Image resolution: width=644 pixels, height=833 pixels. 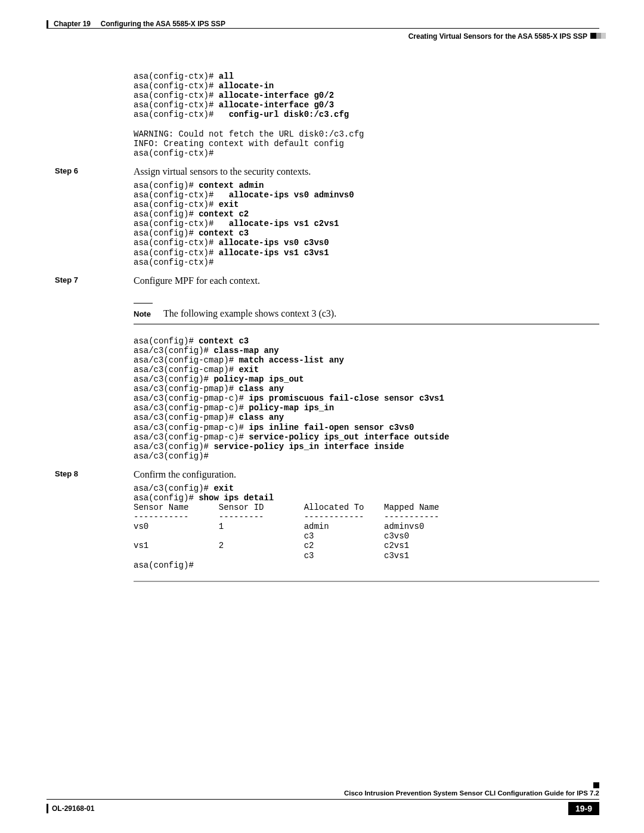 I want to click on doc-number: OL-29168-01, so click(x=73, y=809).